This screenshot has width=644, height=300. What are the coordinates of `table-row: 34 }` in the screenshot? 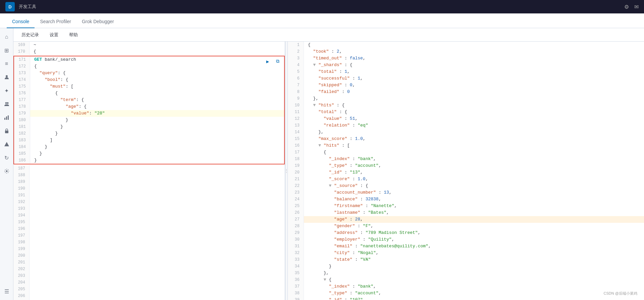 It's located at (466, 266).